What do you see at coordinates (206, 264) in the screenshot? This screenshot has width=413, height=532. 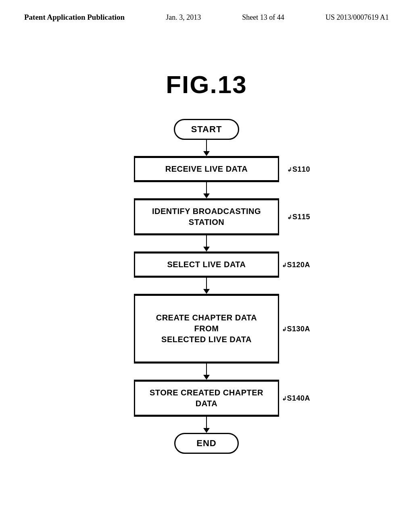 I see `step-s120a: SELECT LIVE DATA ↲S120A` at bounding box center [206, 264].